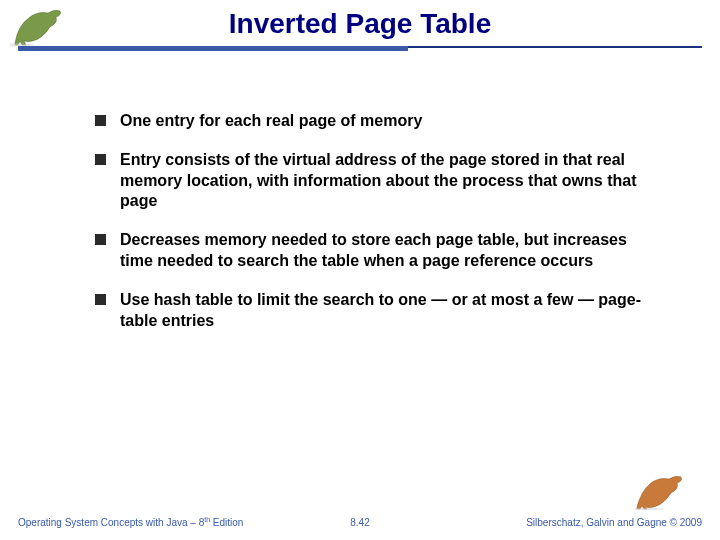  What do you see at coordinates (226, 522) in the screenshot?
I see `footer-text-b: Edition` at bounding box center [226, 522].